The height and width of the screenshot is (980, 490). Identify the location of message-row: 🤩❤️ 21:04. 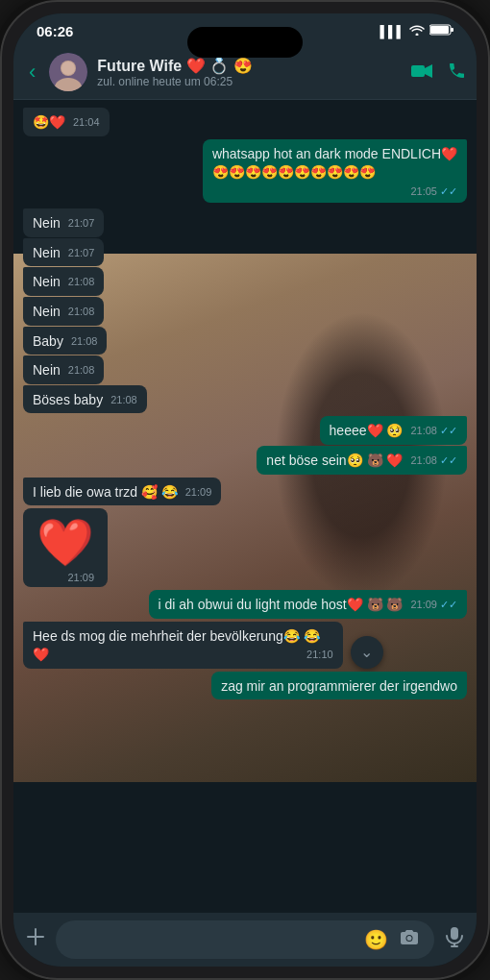
(245, 122).